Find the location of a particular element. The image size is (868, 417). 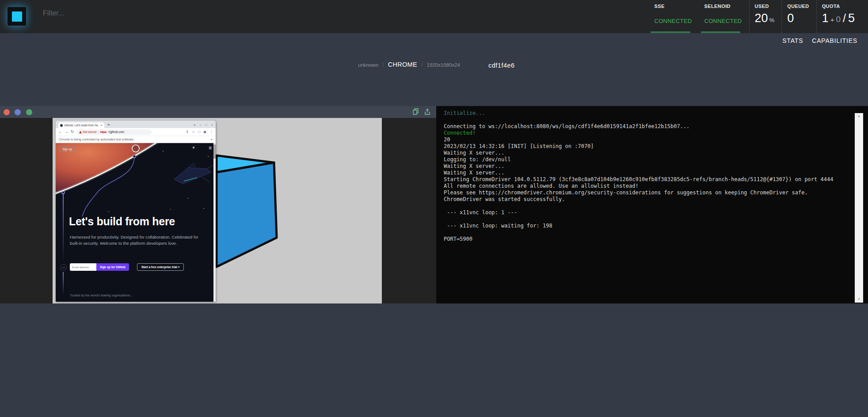

log-line: Please see https://chromedriver.chromium… is located at coordinates (638, 193).